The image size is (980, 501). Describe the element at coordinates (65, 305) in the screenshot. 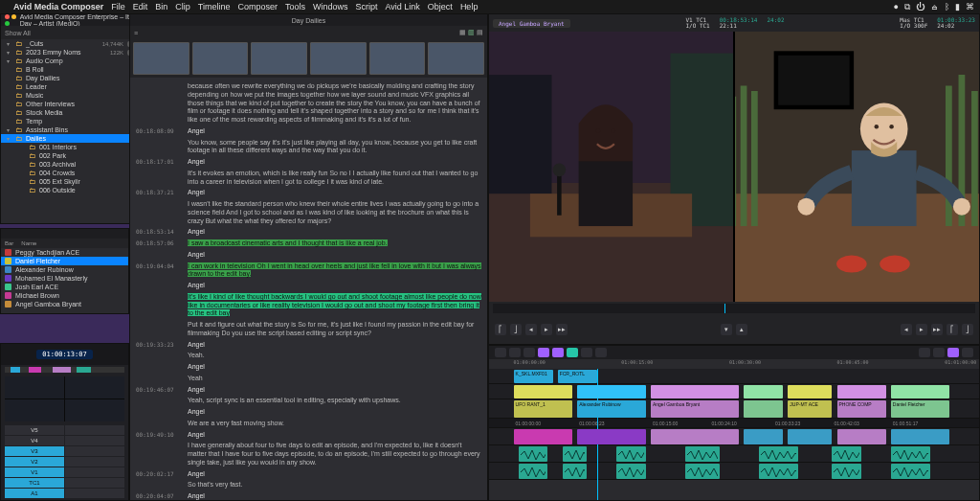

I see `people-row: Angel Gamboa Bryant` at that location.